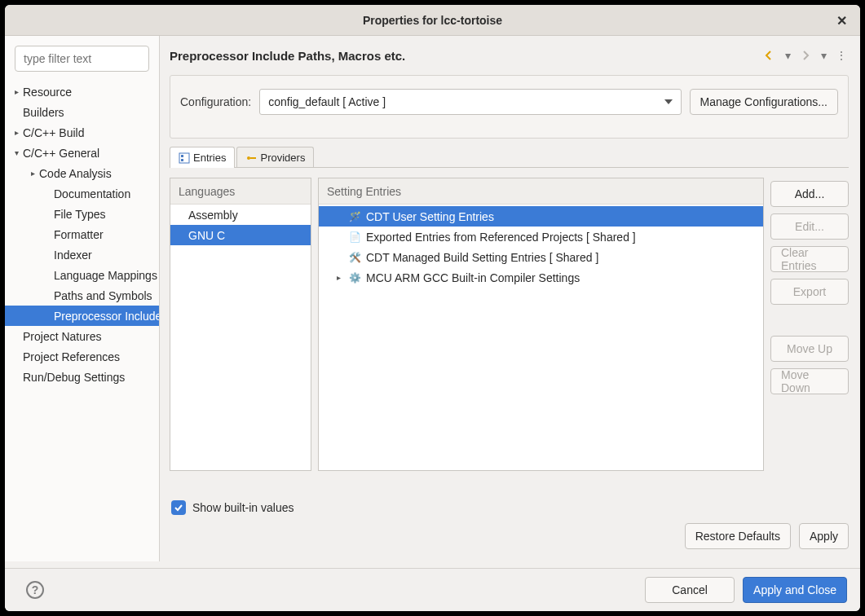 This screenshot has height=616, width=865. Describe the element at coordinates (355, 217) in the screenshot. I see `wand-icon: 🪄` at that location.